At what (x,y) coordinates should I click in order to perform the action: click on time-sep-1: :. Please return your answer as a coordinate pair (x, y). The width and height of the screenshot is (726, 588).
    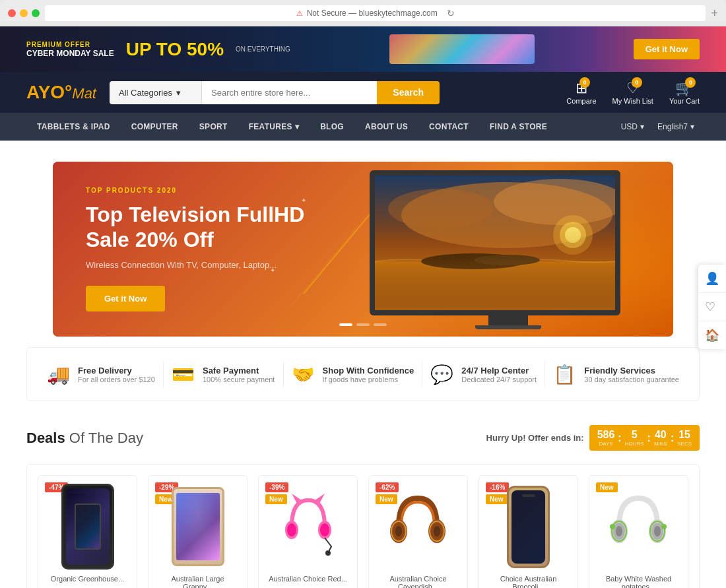
    Looking at the image, I should click on (619, 438).